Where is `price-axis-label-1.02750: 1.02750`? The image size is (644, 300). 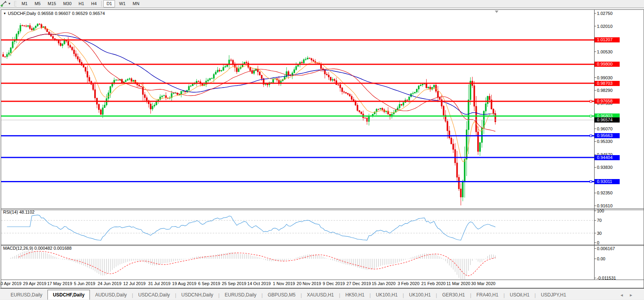 price-axis-label-1.02750: 1.02750 is located at coordinates (605, 13).